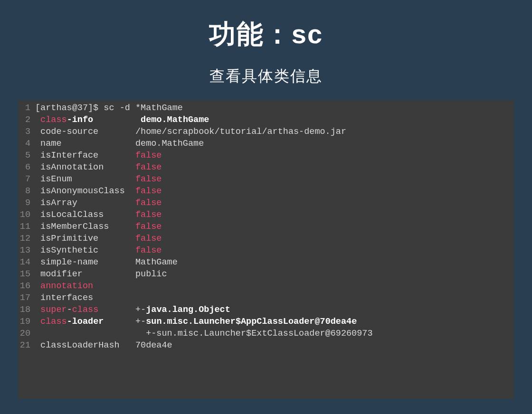  Describe the element at coordinates (98, 167) in the screenshot. I see `code-content: isAnnotation false` at that location.